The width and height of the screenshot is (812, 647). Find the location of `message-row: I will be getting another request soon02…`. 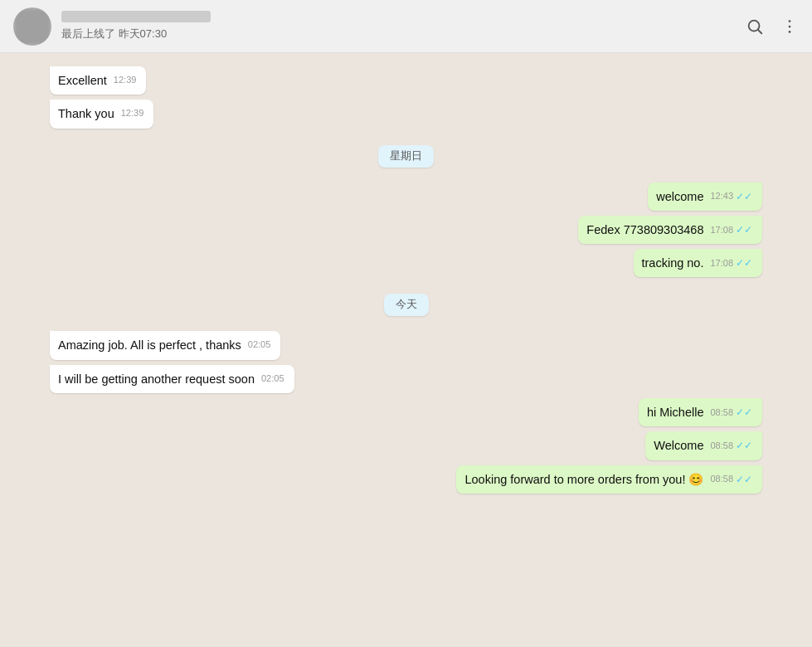

message-row: I will be getting another request soon02… is located at coordinates (406, 379).